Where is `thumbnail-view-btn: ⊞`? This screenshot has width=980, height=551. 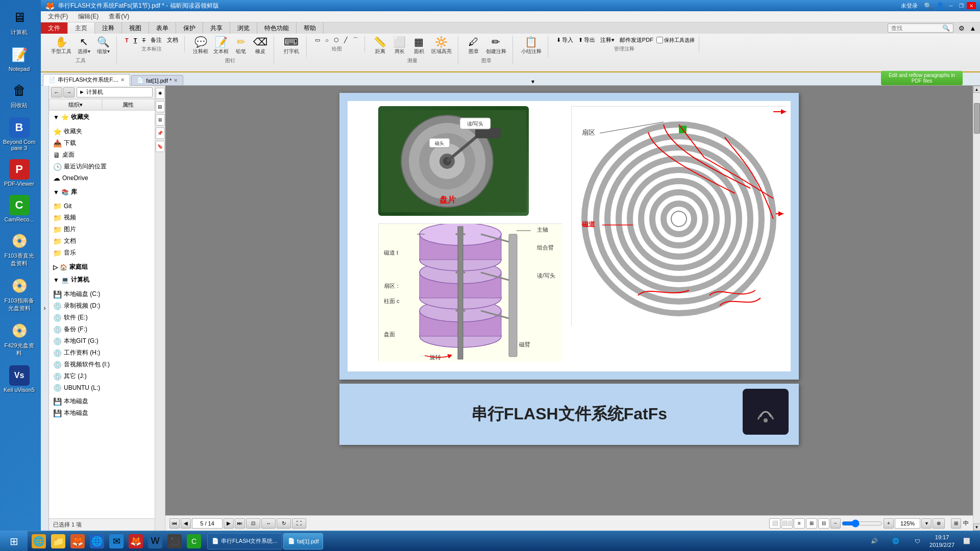 thumbnail-view-btn: ⊞ is located at coordinates (812, 523).